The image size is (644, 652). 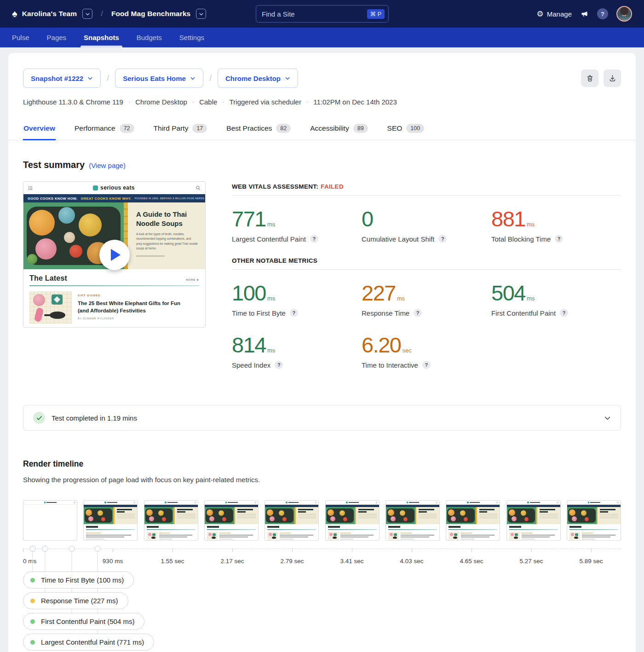 What do you see at coordinates (297, 313) in the screenshot?
I see `metric-label: Time to First Byte?` at bounding box center [297, 313].